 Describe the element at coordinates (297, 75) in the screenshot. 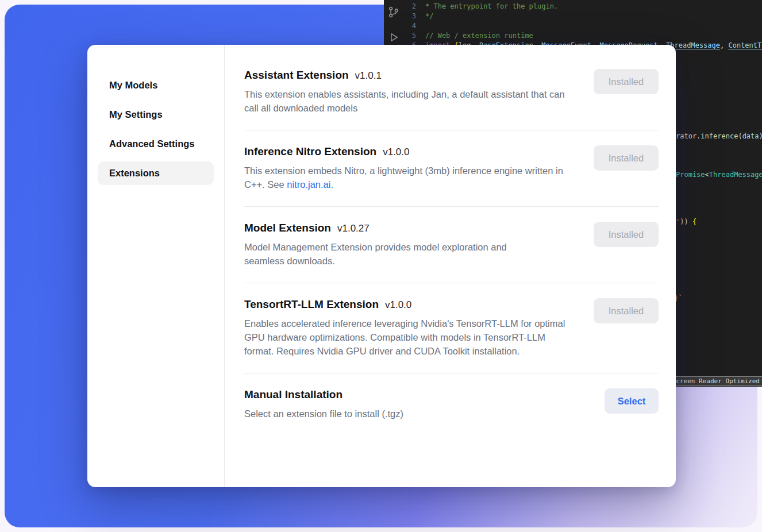

I see `extension-title: Assistant Extension` at that location.